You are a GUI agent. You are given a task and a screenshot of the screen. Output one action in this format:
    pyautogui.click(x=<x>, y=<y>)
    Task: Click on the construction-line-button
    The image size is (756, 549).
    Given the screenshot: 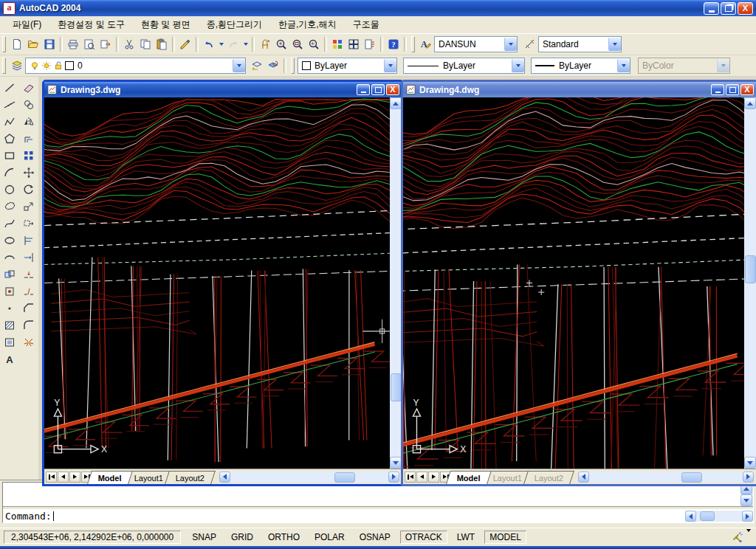 What is the action you would take?
    pyautogui.click(x=10, y=105)
    